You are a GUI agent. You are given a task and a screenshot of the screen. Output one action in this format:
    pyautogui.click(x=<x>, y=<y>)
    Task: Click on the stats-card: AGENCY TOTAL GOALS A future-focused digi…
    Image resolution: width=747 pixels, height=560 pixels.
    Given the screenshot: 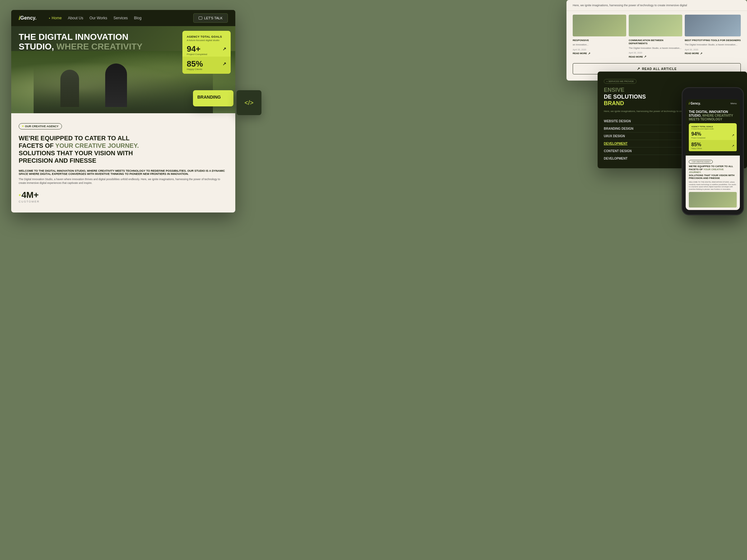 What is the action you would take?
    pyautogui.click(x=207, y=52)
    